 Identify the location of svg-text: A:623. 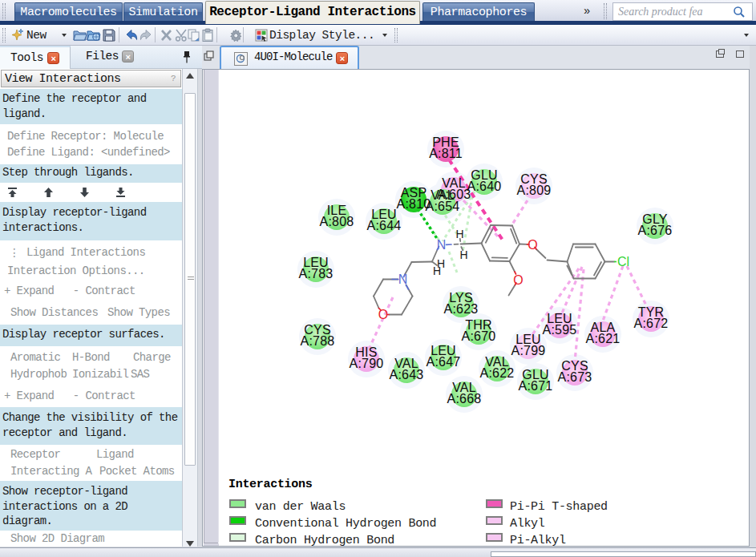
(462, 309).